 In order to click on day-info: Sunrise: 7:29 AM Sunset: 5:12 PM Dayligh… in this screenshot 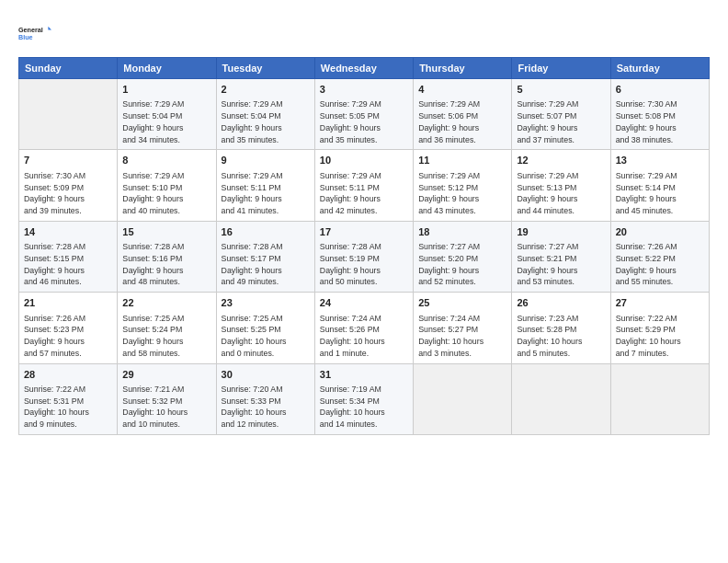, I will do `click(462, 193)`.